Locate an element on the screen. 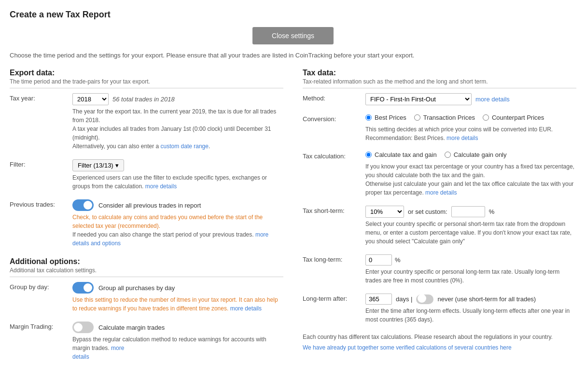 This screenshot has width=586, height=392. group-by-day-row: Group by day: Group all purchases by day… is located at coordinates (147, 297).